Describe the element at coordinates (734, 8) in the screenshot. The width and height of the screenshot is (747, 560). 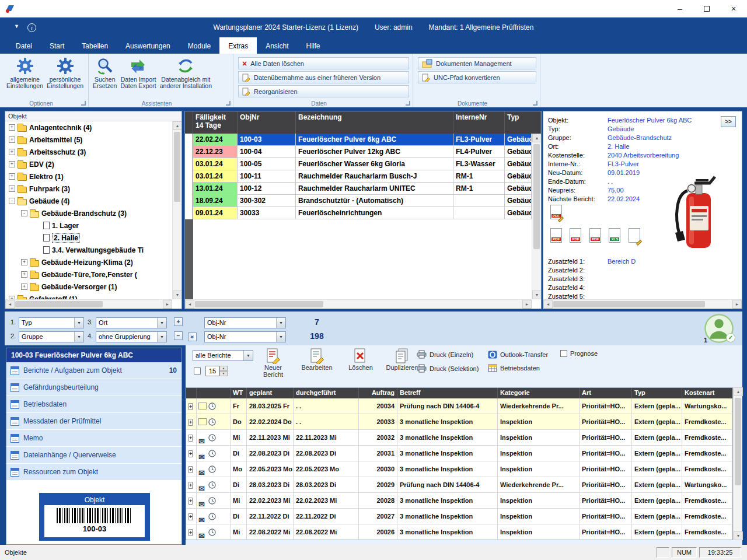
I see `close-button: ×` at that location.